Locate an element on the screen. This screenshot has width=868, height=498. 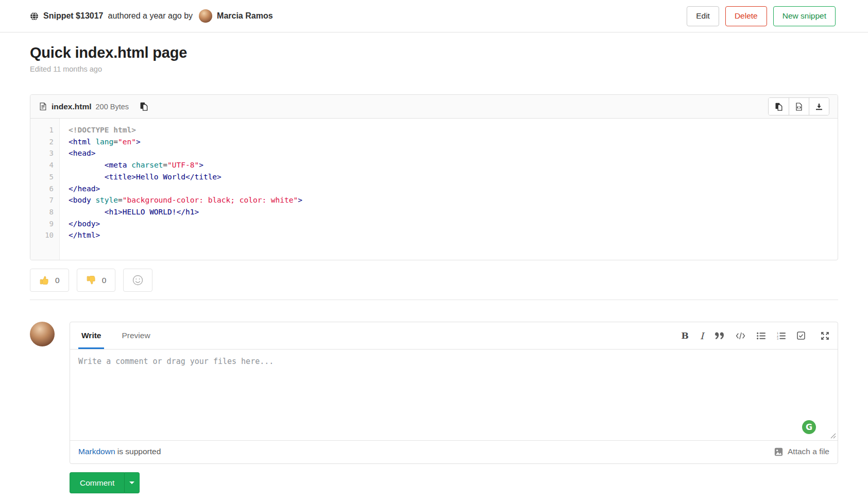
thumbsup-count: 0 is located at coordinates (58, 280).